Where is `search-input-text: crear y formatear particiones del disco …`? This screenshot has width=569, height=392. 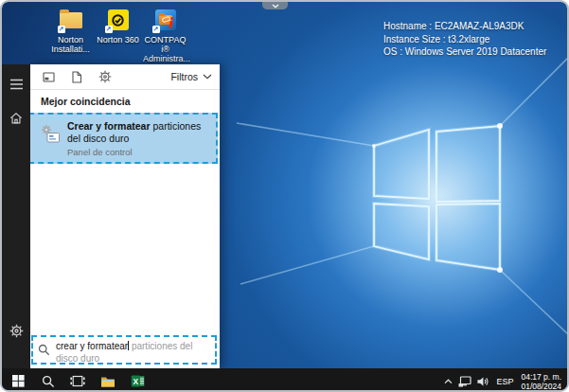 search-input-text: crear y formatear particiones del disco … is located at coordinates (133, 352).